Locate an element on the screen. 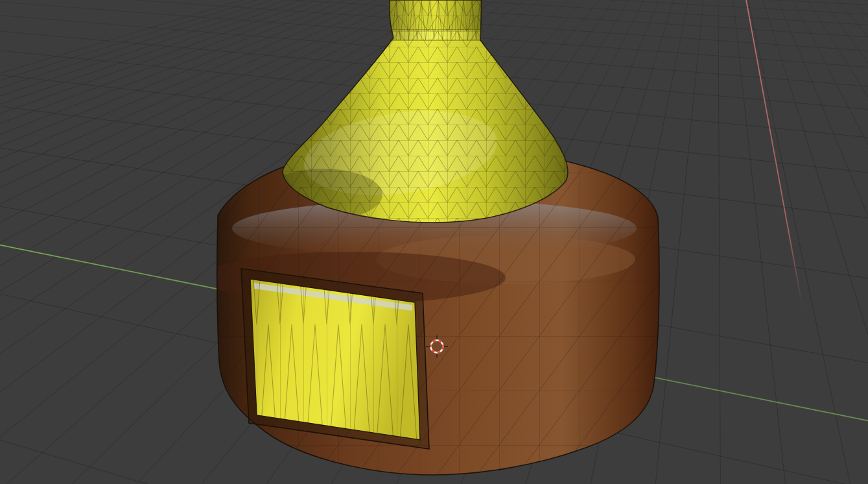  neck-top-wireframe is located at coordinates (435, 20).